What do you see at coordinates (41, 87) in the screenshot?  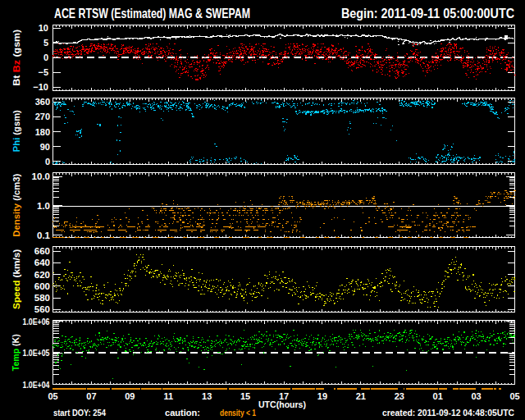 I see `svg-text: −10` at bounding box center [41, 87].